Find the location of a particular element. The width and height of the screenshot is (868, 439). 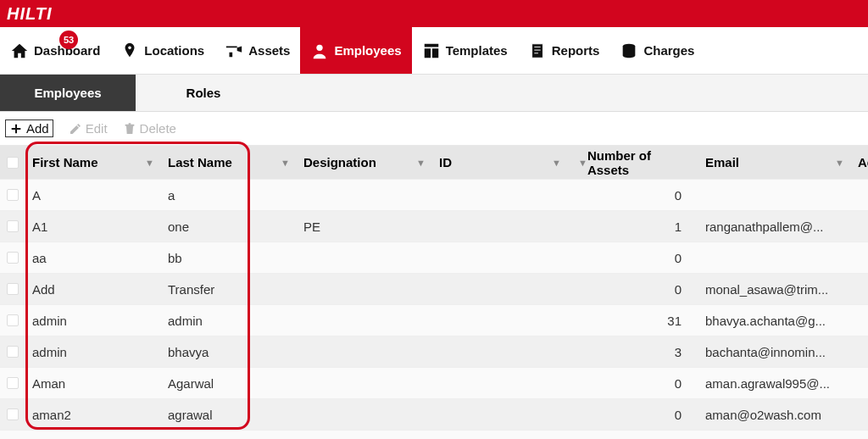

select-all-cell is located at coordinates (13, 163).